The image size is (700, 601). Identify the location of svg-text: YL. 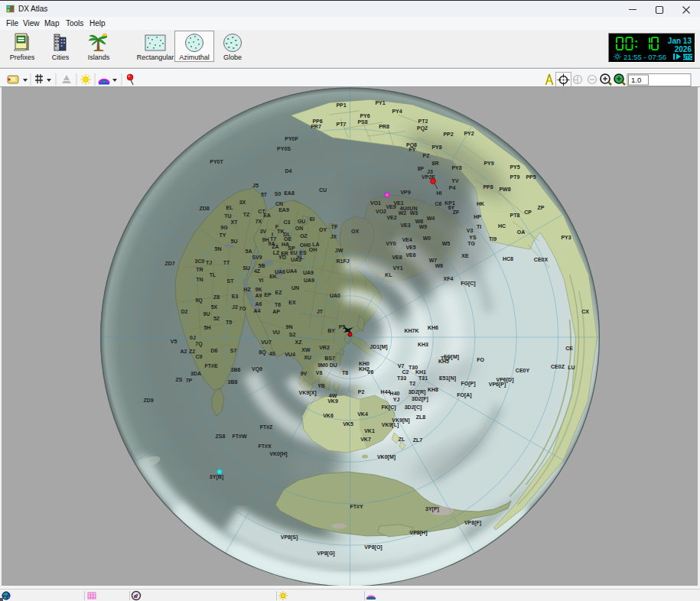
(301, 257).